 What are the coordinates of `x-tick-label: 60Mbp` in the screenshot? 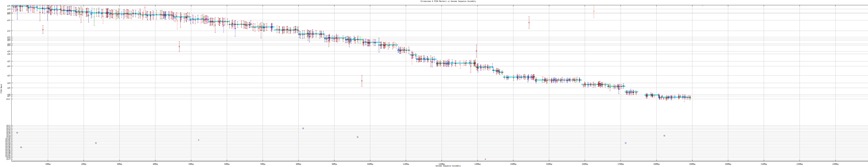 It's located at (227, 164).